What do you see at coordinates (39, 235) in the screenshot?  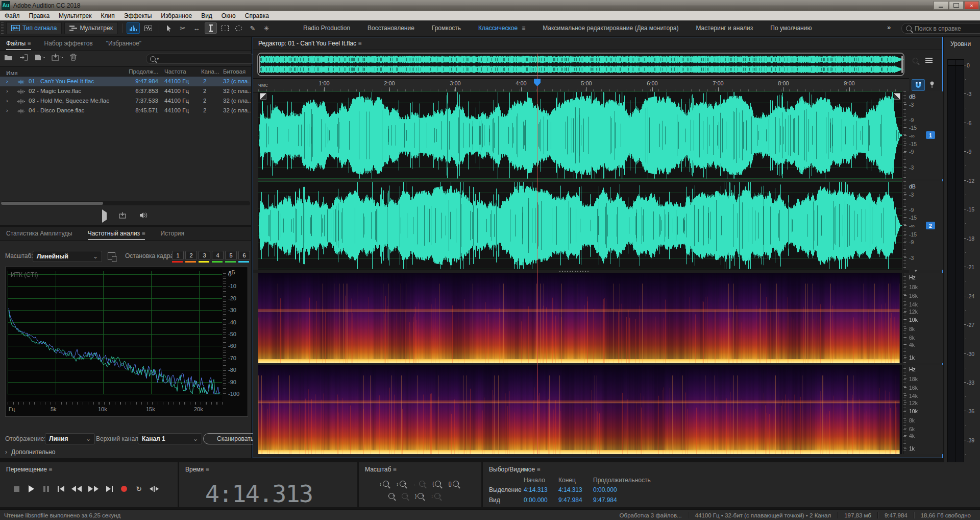 I see `tab-amplitude-statistics: Статистика Амплитуды` at bounding box center [39, 235].